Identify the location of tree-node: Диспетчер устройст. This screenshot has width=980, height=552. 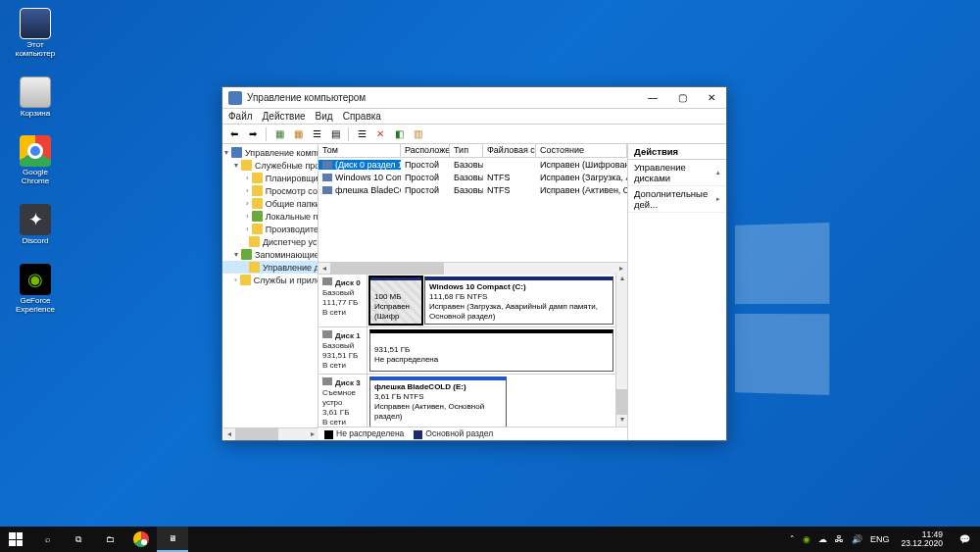
(270, 241).